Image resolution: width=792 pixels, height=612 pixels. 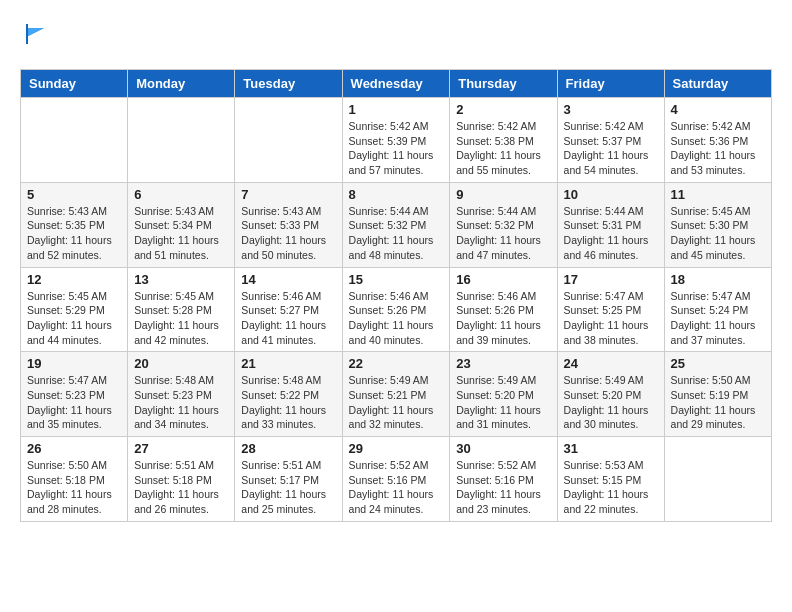 I want to click on weekday-header: Tuesday, so click(x=288, y=84).